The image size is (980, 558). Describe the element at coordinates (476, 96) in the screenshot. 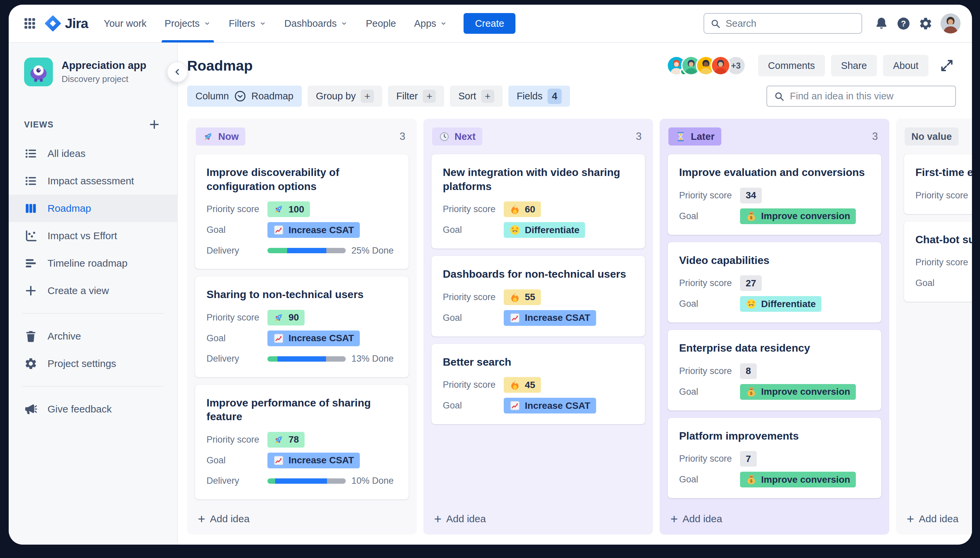

I see `toolbar-pill-sort: Sort+` at that location.